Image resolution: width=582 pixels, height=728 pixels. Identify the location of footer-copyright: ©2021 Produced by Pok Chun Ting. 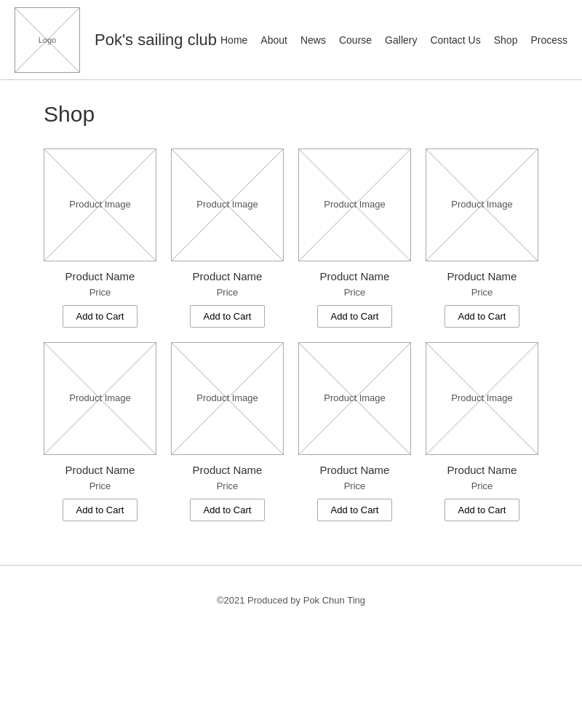
(291, 600).